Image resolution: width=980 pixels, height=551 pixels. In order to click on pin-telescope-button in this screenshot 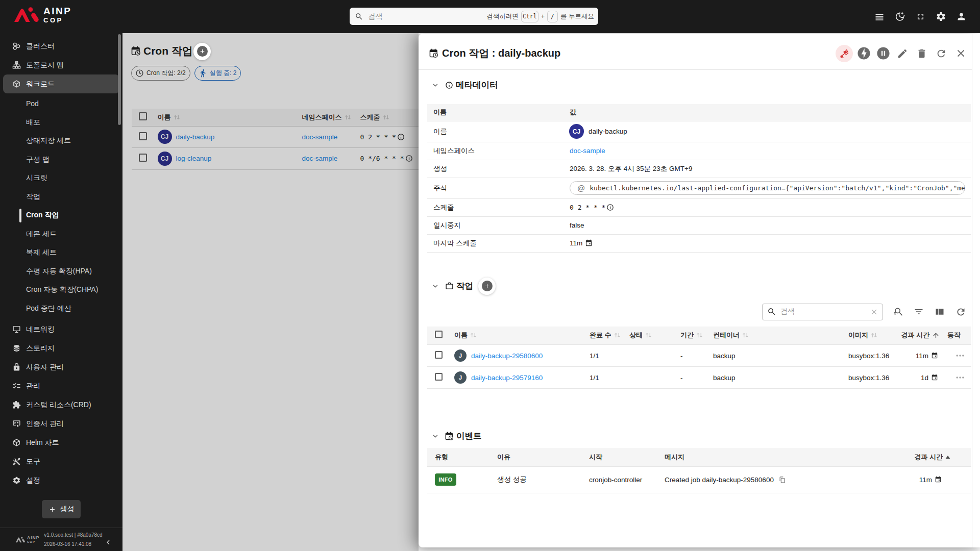, I will do `click(844, 54)`.